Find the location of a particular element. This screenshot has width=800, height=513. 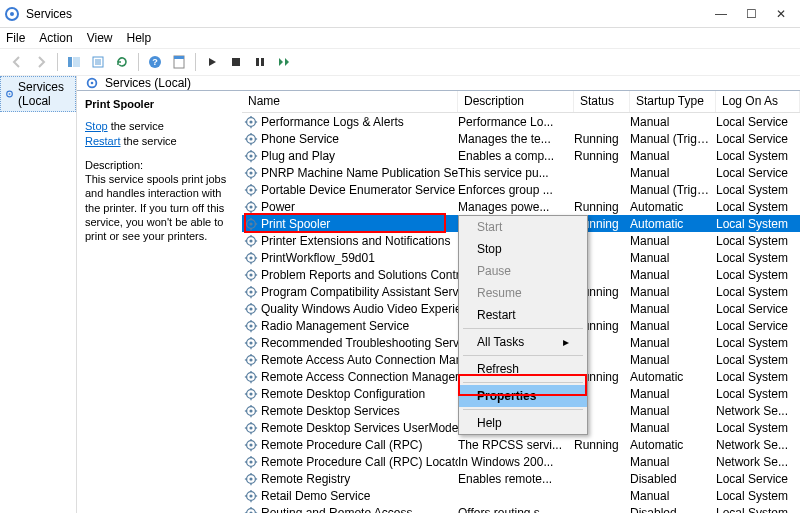

window-title: Services is located at coordinates (366, 14).